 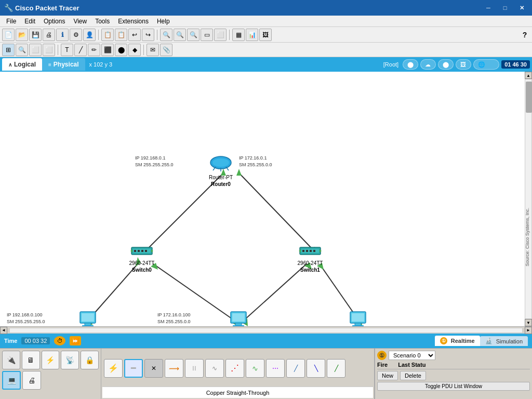 What do you see at coordinates (153, 50) in the screenshot?
I see `mail-btn: ✉` at bounding box center [153, 50].